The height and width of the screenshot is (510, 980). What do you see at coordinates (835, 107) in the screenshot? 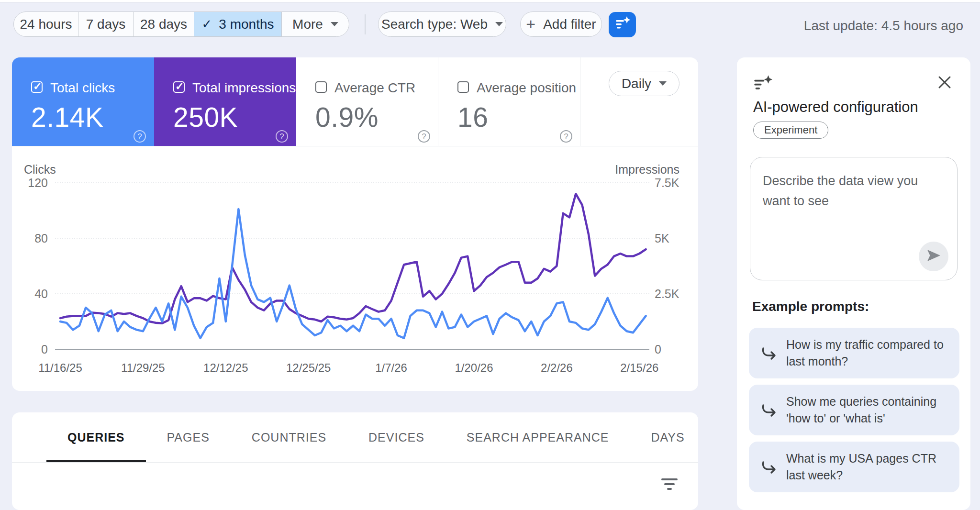
I see `panel-title: AI-powered configuration` at bounding box center [835, 107].